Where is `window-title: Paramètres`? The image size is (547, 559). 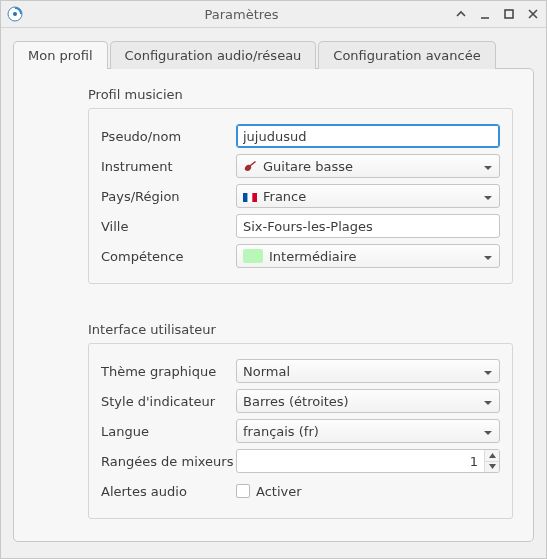
window-title: Paramètres is located at coordinates (242, 14).